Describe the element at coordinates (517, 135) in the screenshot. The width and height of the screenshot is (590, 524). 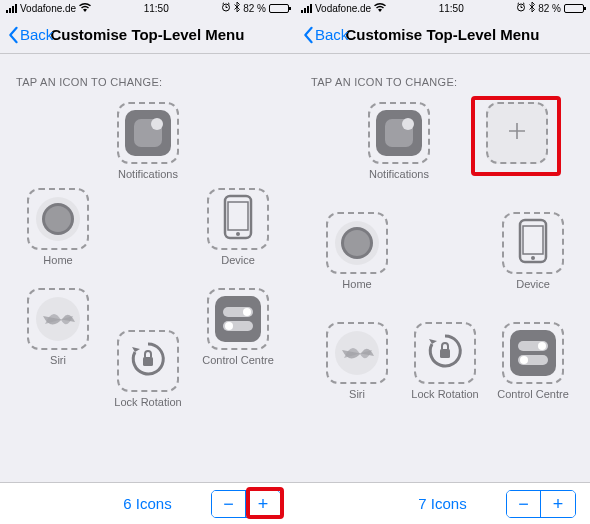
I see `slot-empty` at that location.